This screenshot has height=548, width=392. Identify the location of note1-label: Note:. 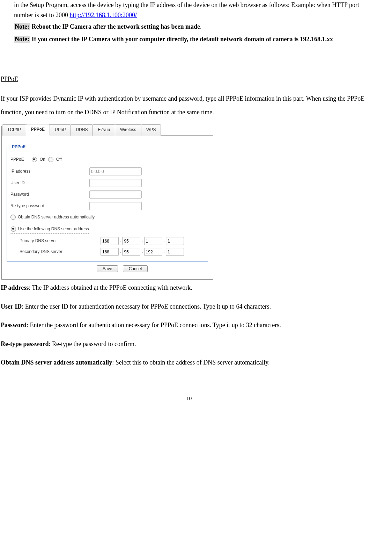
(22, 27).